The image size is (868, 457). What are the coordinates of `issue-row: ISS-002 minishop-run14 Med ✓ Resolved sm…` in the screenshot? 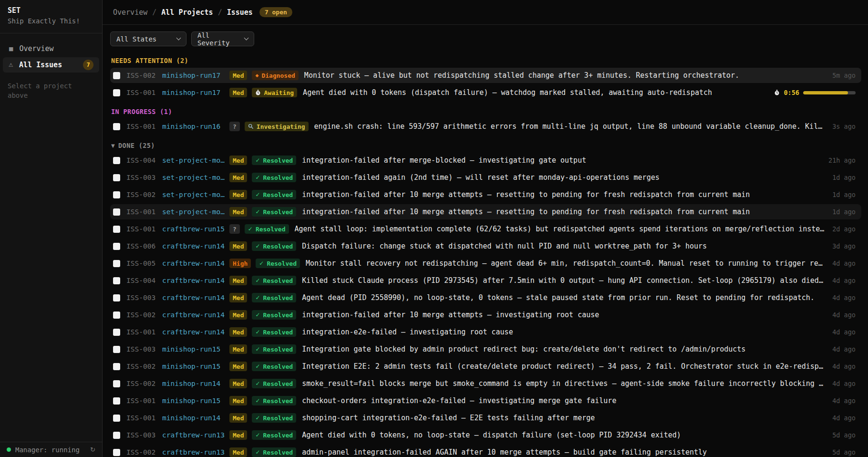 It's located at (486, 384).